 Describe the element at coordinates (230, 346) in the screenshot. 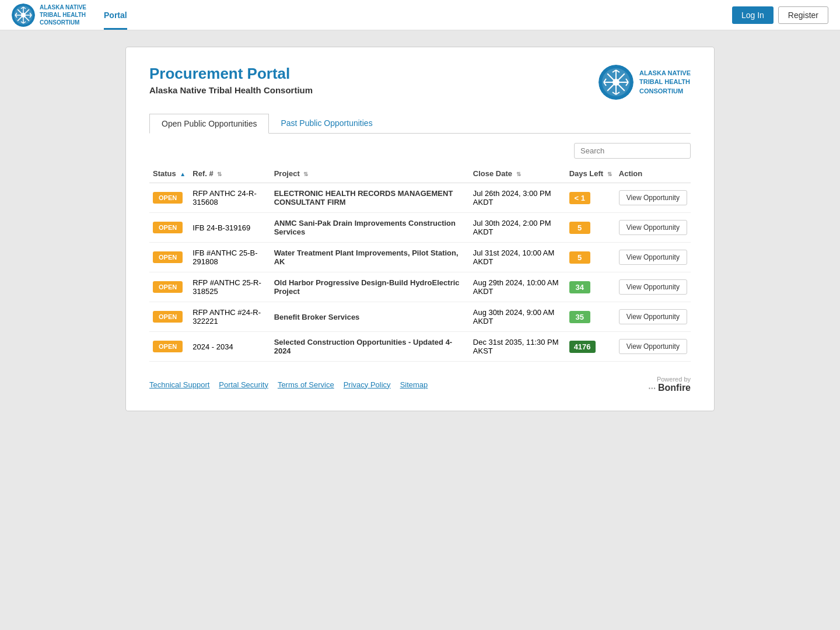

I see `cell-ref-5: 2024 - 2034` at that location.